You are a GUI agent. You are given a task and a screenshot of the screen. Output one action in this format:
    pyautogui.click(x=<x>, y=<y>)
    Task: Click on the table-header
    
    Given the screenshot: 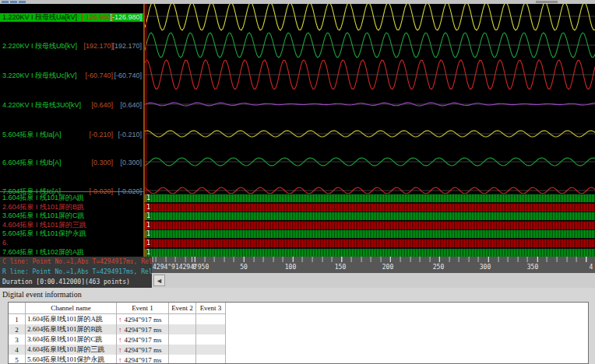 What is the action you would take?
    pyautogui.click(x=17, y=308)
    